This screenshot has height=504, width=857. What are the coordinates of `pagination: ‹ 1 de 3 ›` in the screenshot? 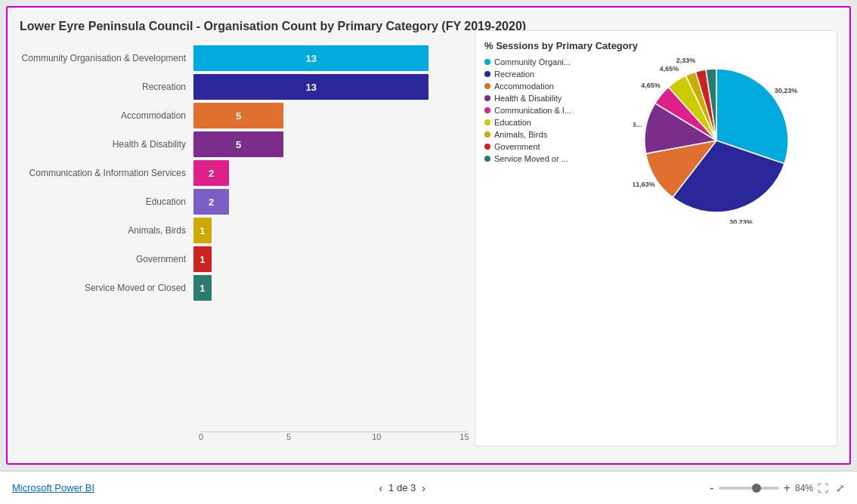 It's located at (402, 488).